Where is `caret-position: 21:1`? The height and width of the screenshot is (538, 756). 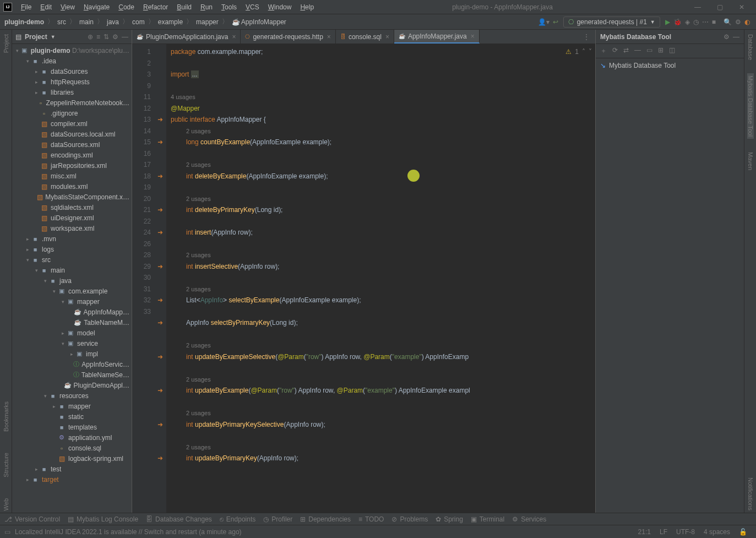
caret-position: 21:1 is located at coordinates (644, 532).